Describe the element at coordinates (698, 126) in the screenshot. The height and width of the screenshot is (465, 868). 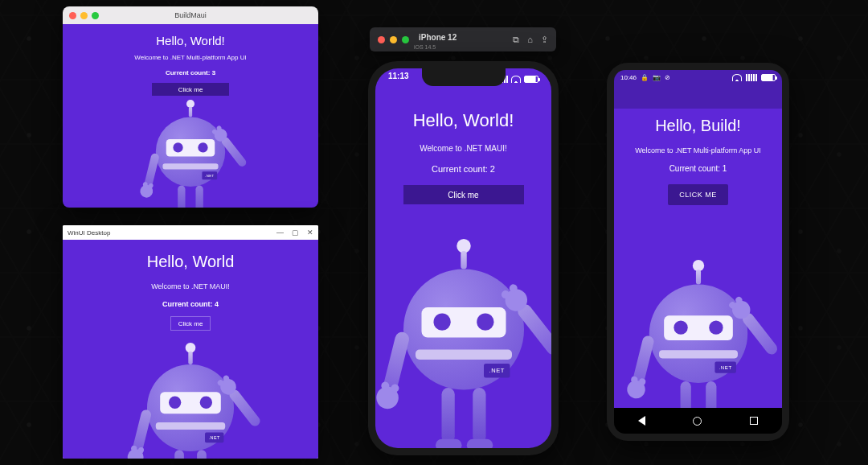
I see `hello-heading: Hello, Build!` at that location.